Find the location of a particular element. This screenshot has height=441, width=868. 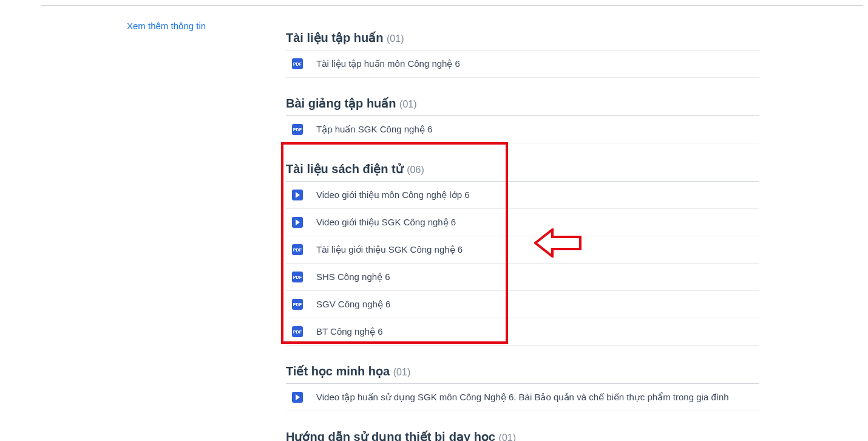

item-label: Video giới thiệu SGK Công nghệ 6 is located at coordinates (386, 222).